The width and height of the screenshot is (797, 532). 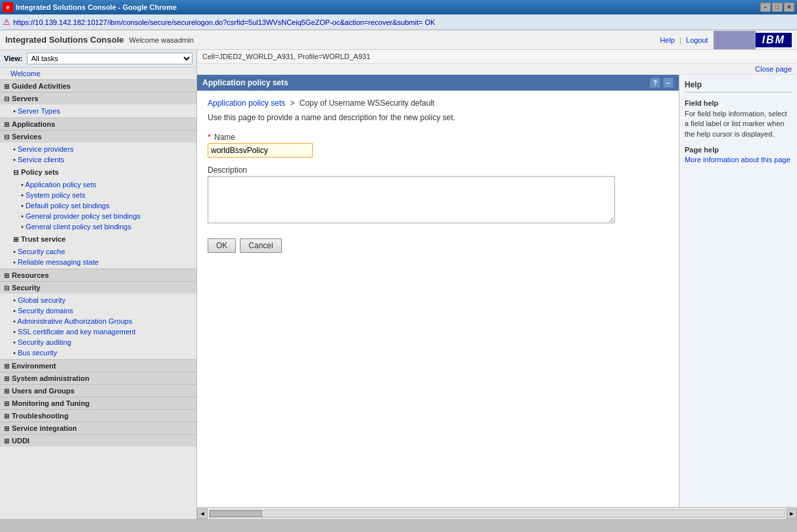 I want to click on browser-icon: e, so click(x=8, y=7).